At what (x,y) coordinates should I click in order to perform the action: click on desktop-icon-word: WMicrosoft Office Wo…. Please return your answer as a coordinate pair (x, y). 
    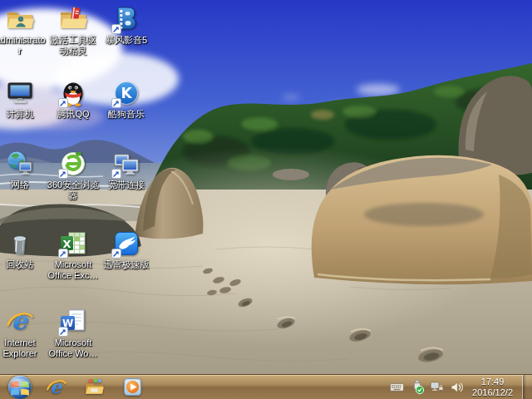
    Looking at the image, I should click on (73, 333).